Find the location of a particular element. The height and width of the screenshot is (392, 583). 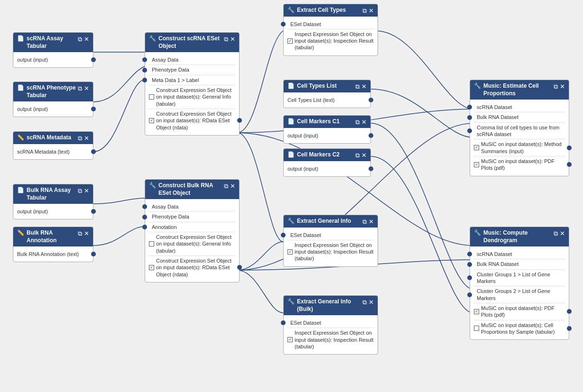

node-bulk-rna-assay-title: Bulk RNA Assay Tabular is located at coordinates (51, 194).